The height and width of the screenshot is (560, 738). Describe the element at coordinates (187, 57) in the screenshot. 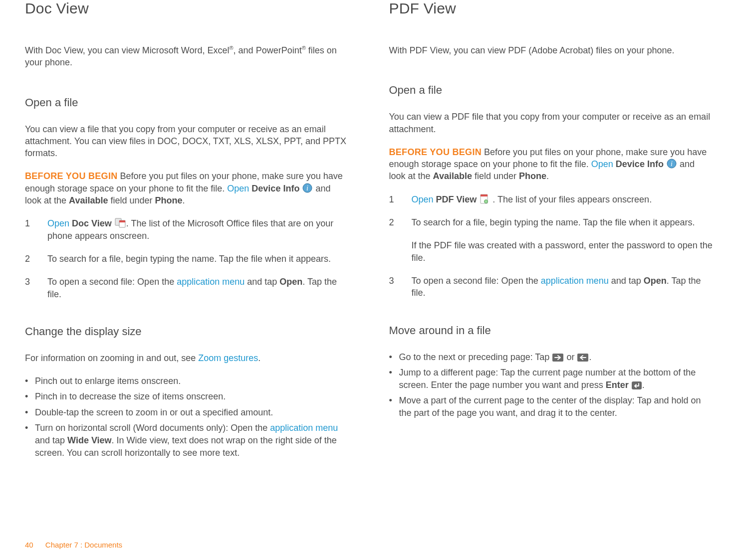

I see `doc-view-intro: With Doc View, you can view Microsoft Wo…` at that location.